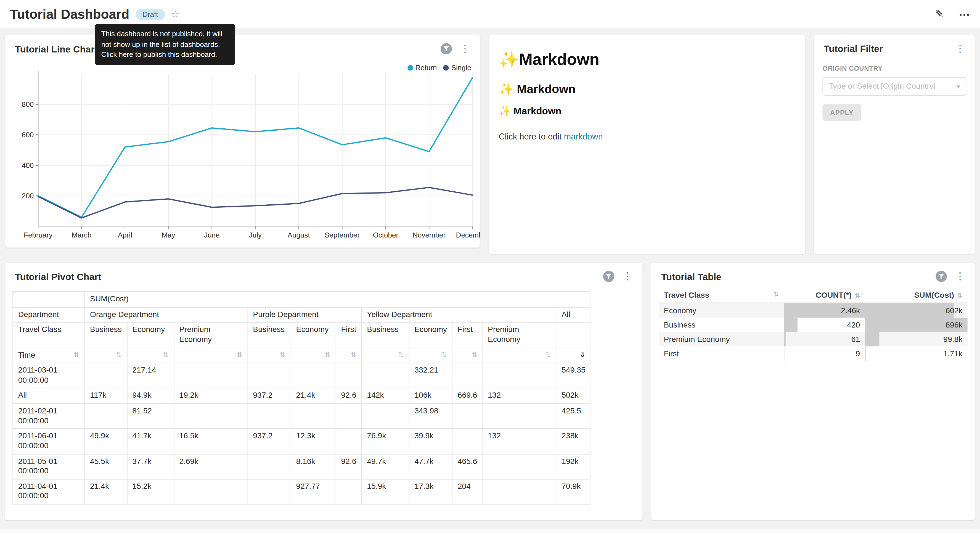 This screenshot has height=533, width=980. I want to click on markdown-edit-link: markdown, so click(584, 137).